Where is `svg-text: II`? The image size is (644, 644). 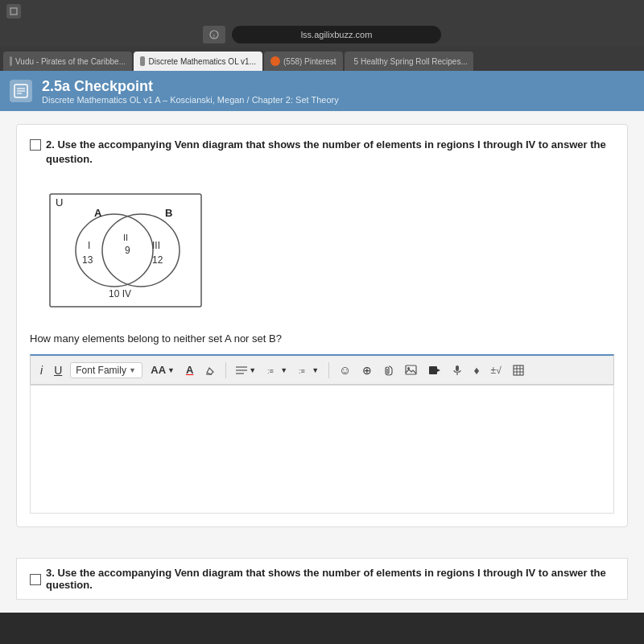
svg-text: II is located at coordinates (126, 237).